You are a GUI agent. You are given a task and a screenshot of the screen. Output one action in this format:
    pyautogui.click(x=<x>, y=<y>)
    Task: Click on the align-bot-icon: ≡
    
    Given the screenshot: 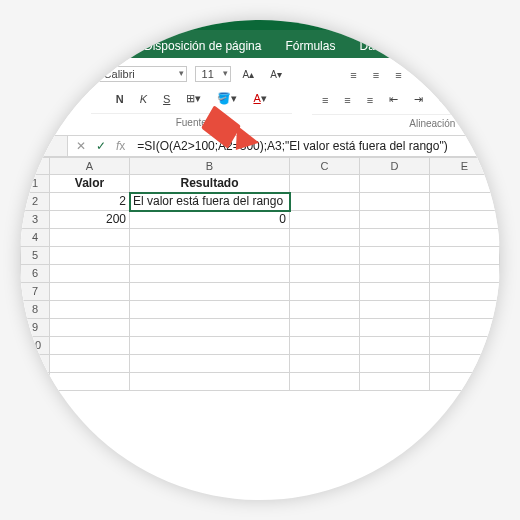 What is the action you would take?
    pyautogui.click(x=398, y=75)
    